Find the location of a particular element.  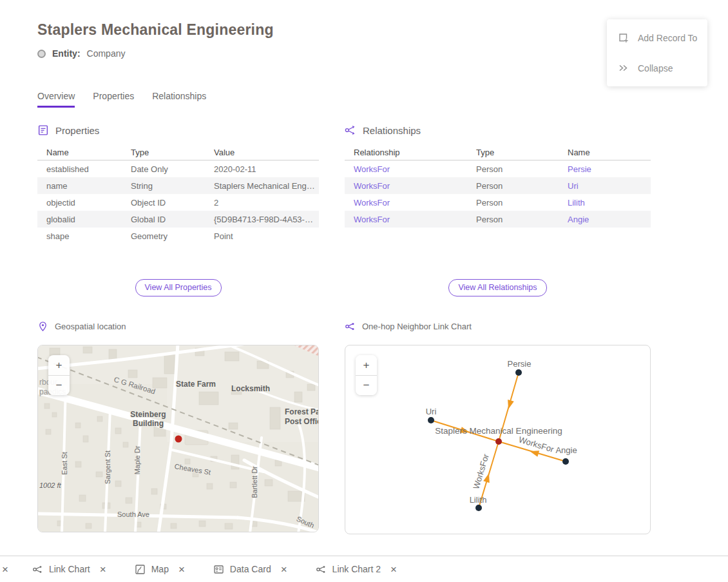

workspace-tab-data-card: Data Card × is located at coordinates (250, 570).